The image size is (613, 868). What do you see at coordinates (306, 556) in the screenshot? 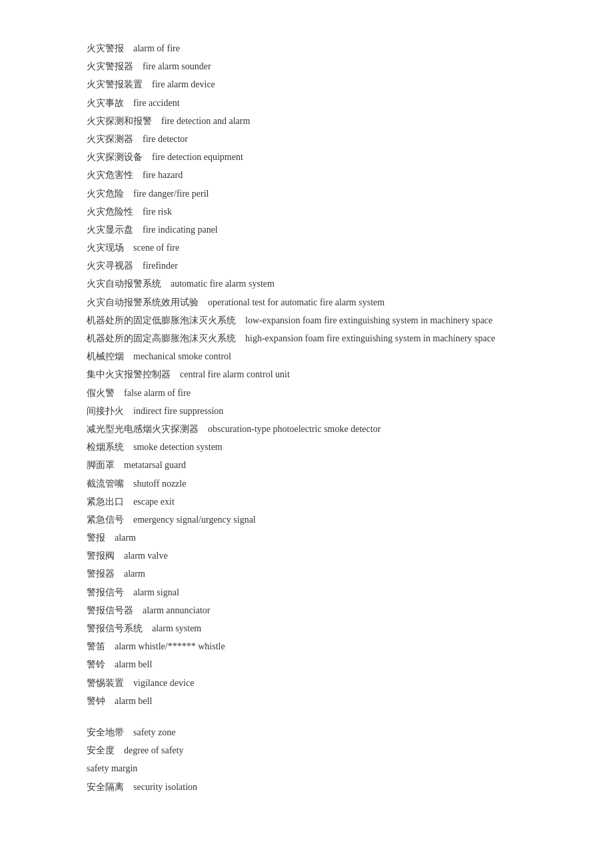
I see `list-item: 警报阀 alarm valve` at bounding box center [306, 556].